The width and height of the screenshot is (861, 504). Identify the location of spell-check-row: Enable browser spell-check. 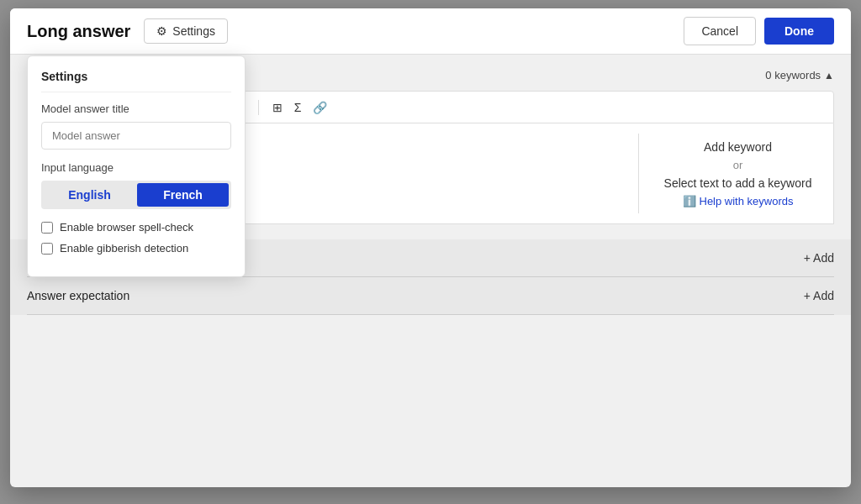
(136, 227).